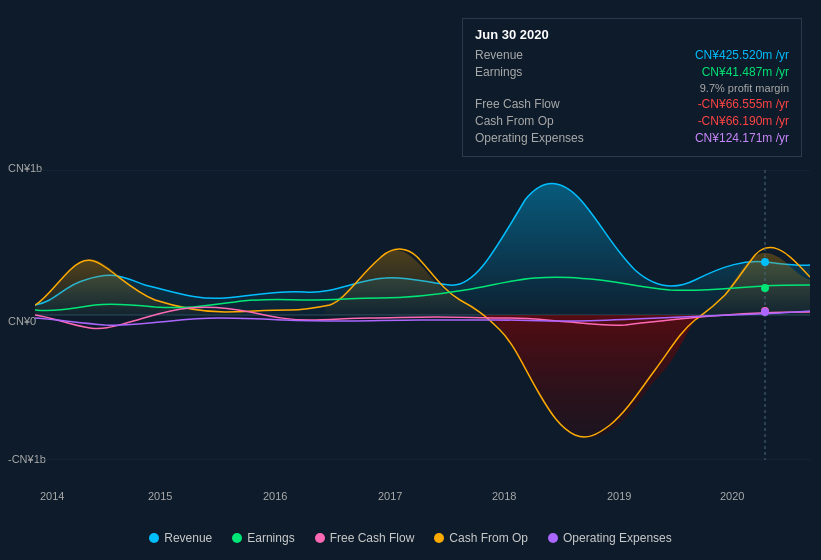 The width and height of the screenshot is (821, 560). What do you see at coordinates (742, 55) in the screenshot?
I see `tooltip-value-revenue: CN¥425.520m /yr` at bounding box center [742, 55].